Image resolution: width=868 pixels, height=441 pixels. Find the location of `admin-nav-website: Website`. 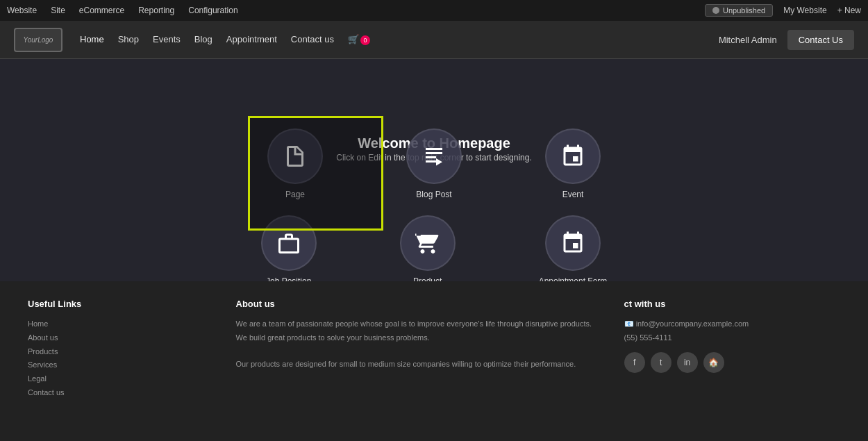

admin-nav-website: Website is located at coordinates (22, 10).